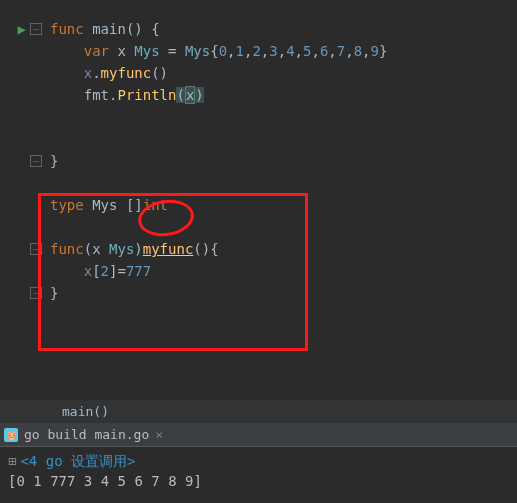  What do you see at coordinates (284, 271) in the screenshot?
I see `code-line: x[2]=777` at bounding box center [284, 271].